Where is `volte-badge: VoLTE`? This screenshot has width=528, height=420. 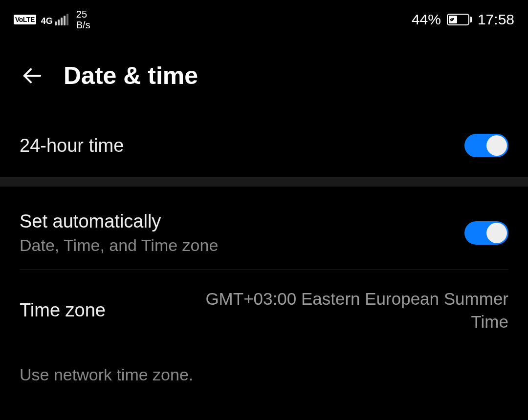 volte-badge: VoLTE is located at coordinates (25, 20).